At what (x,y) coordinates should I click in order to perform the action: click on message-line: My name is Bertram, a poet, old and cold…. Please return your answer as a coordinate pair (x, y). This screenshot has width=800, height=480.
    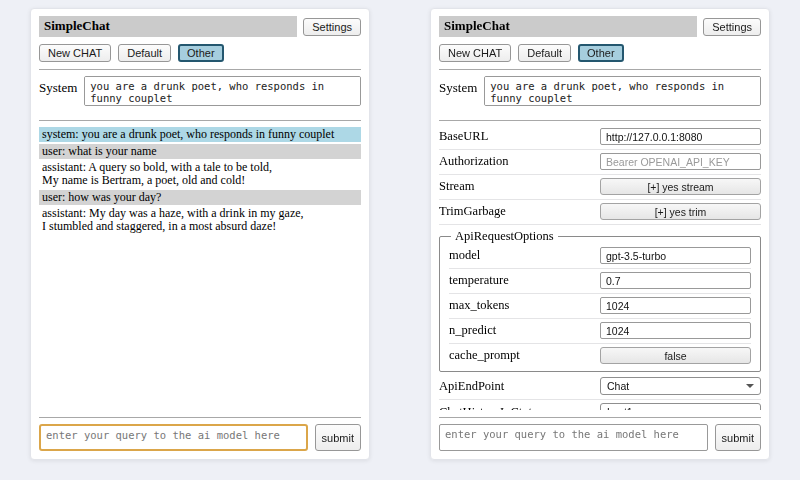
    Looking at the image, I should click on (200, 180).